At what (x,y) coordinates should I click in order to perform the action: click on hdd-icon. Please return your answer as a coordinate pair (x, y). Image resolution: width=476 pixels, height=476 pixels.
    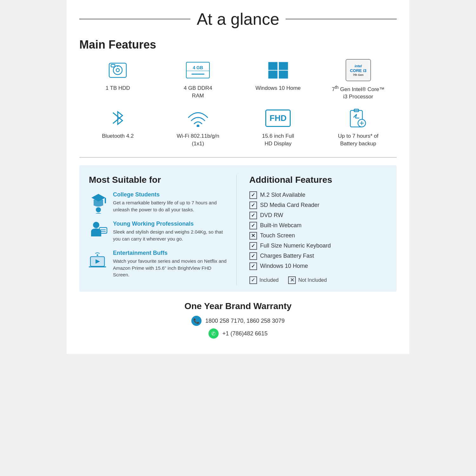
    Looking at the image, I should click on (118, 70).